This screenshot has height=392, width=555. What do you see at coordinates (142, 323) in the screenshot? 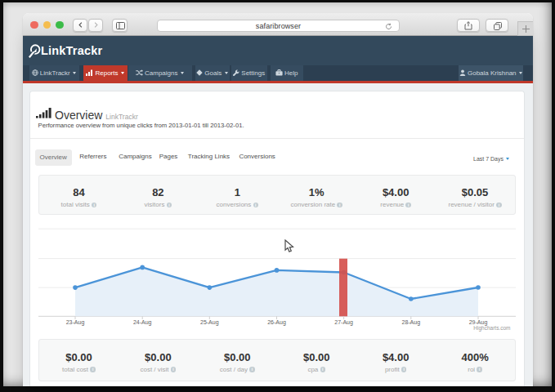
I see `svg-text: 24-Aug` at bounding box center [142, 323].